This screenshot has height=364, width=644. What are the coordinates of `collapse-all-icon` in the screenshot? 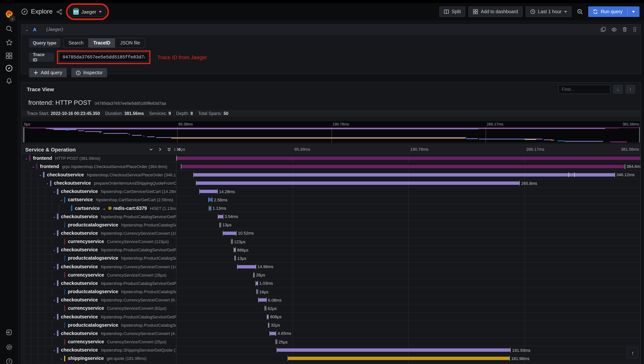 It's located at (169, 150).